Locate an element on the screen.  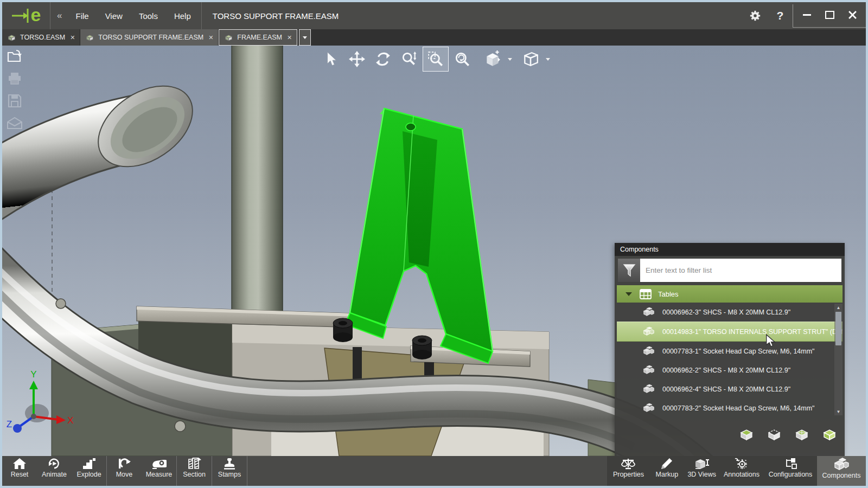
list-item-selected: 00014983-1" TORSO INTERNALS SUPPORT STRU… is located at coordinates (730, 332).